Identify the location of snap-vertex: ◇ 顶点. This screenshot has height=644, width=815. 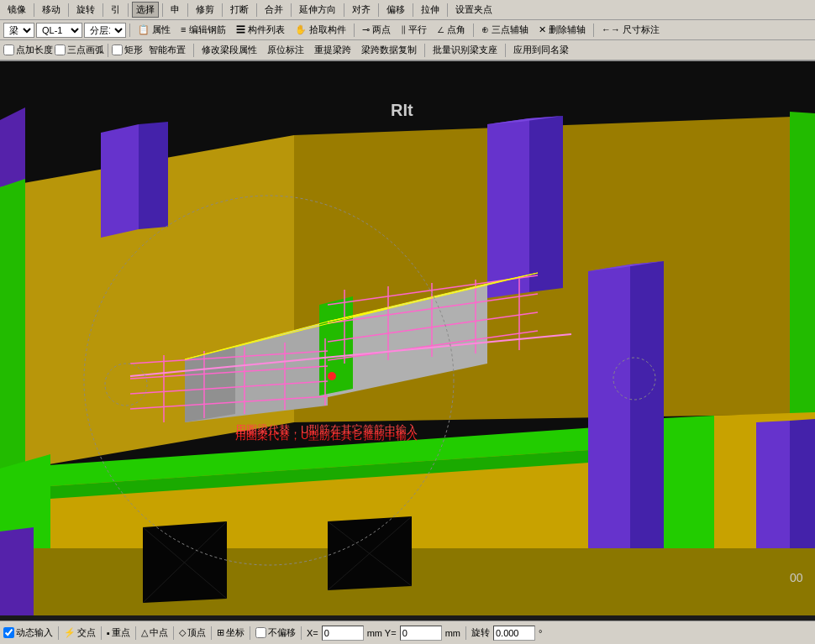
(192, 633).